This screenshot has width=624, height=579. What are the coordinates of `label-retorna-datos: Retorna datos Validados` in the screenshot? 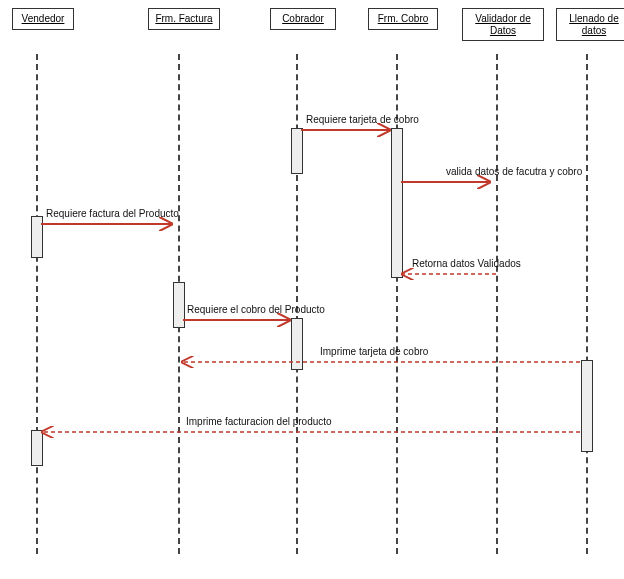 It's located at (466, 264).